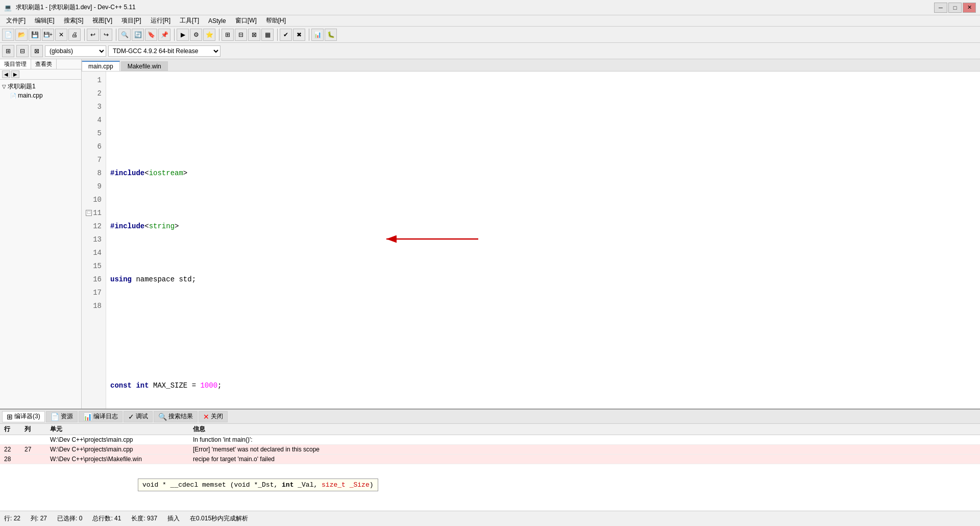 Image resolution: width=980 pixels, height=526 pixels. What do you see at coordinates (955, 8) in the screenshot?
I see `maximize-button: □` at bounding box center [955, 8].